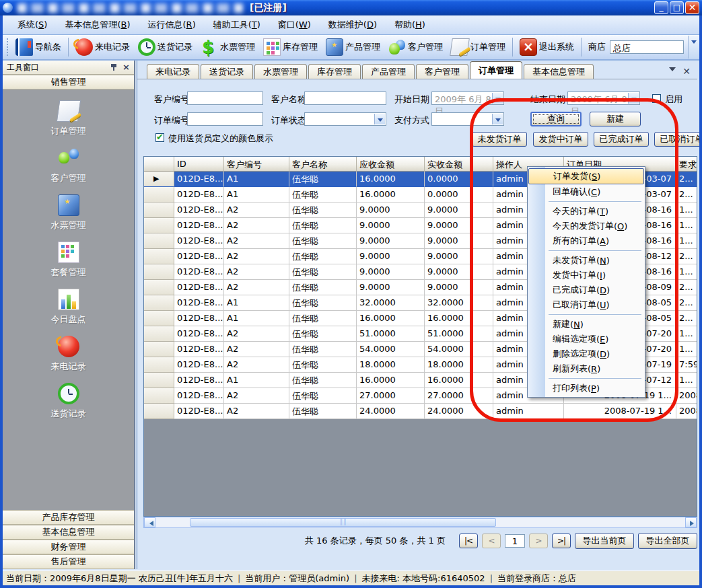  Describe the element at coordinates (345, 119) in the screenshot. I see `order-status-select` at that location.